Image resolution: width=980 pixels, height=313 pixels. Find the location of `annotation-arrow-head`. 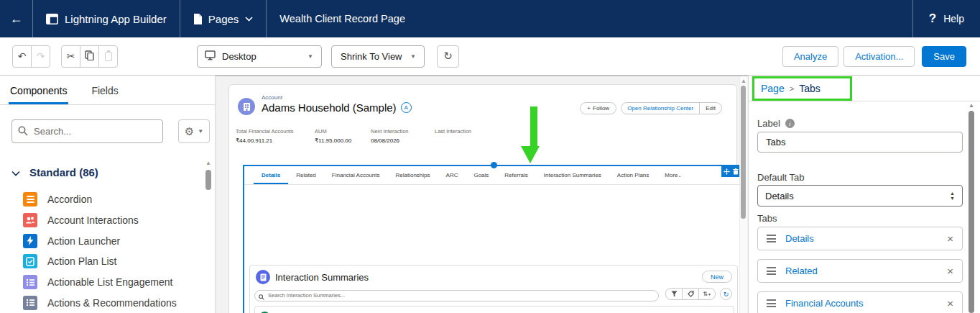

annotation-arrow-head is located at coordinates (530, 155).